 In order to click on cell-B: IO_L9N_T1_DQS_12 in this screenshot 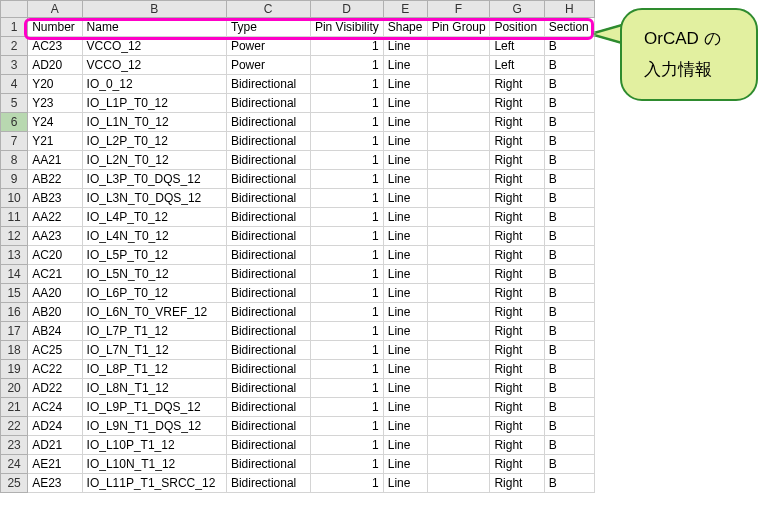, I will do `click(154, 426)`.